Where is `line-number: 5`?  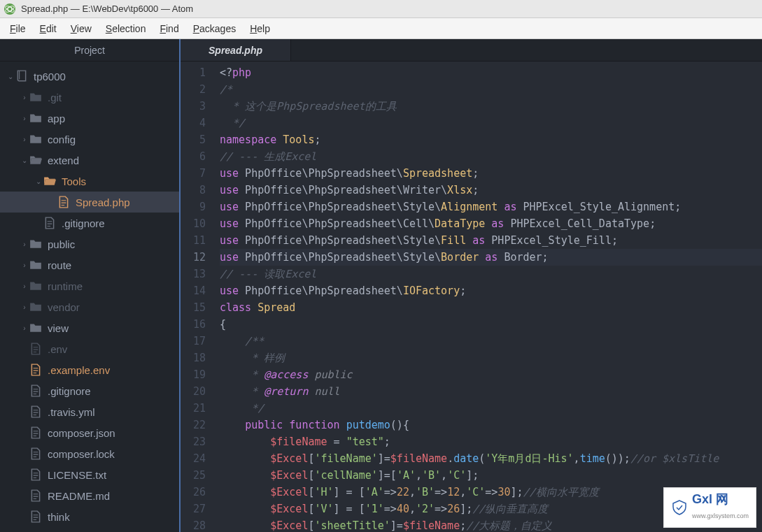 line-number: 5 is located at coordinates (193, 140).